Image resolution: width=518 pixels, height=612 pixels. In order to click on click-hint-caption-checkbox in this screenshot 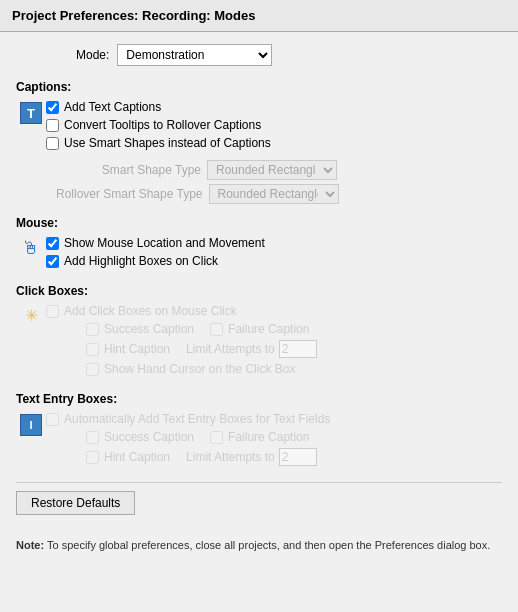, I will do `click(92, 350)`.